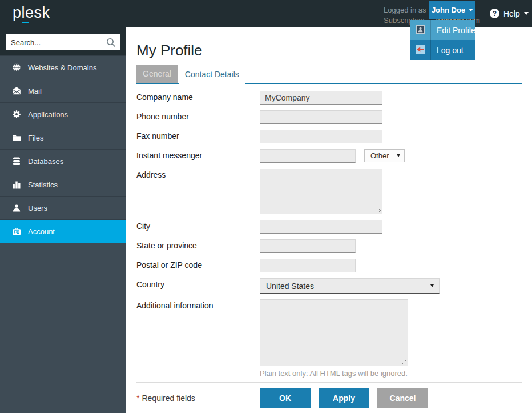 Image resolution: width=532 pixels, height=413 pixels. What do you see at coordinates (168, 398) in the screenshot?
I see `required-fields-text: Required fields` at bounding box center [168, 398].